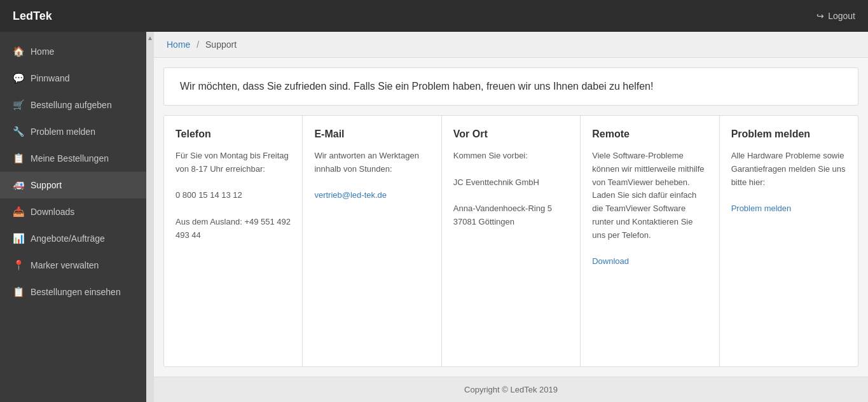 The image size is (868, 402). What do you see at coordinates (789, 134) in the screenshot?
I see `card-title-problem-melden-card: Problem melden` at bounding box center [789, 134].